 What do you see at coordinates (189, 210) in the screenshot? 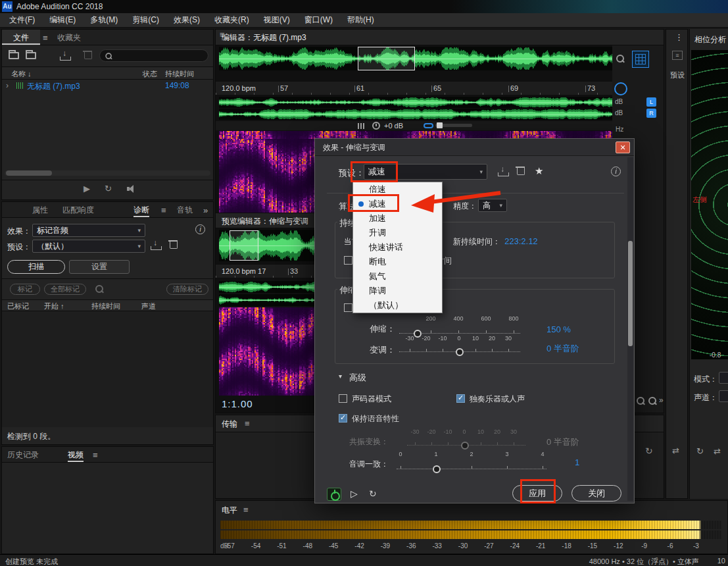
I see `tab-overflow: 音轨` at bounding box center [189, 210].